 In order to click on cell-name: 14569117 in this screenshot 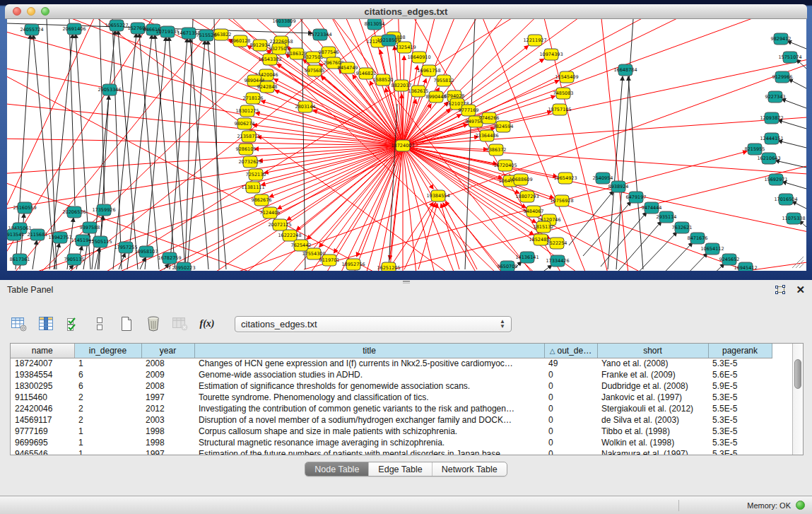, I will do `click(42, 420)`.